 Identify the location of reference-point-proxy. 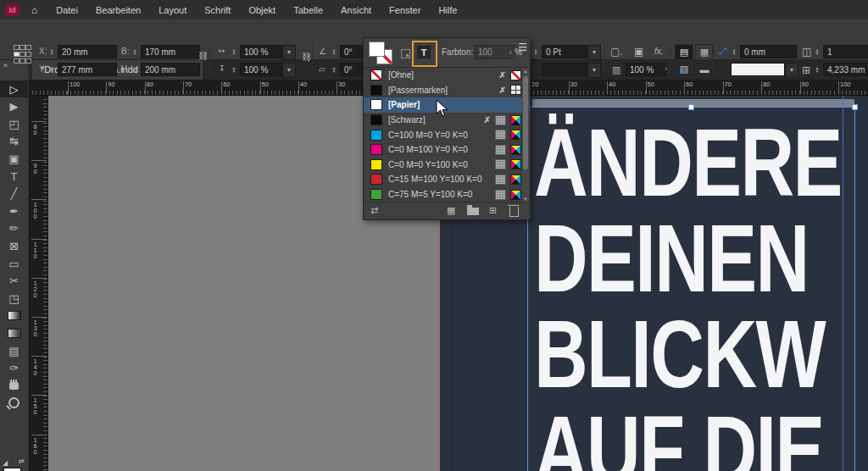
(22, 54).